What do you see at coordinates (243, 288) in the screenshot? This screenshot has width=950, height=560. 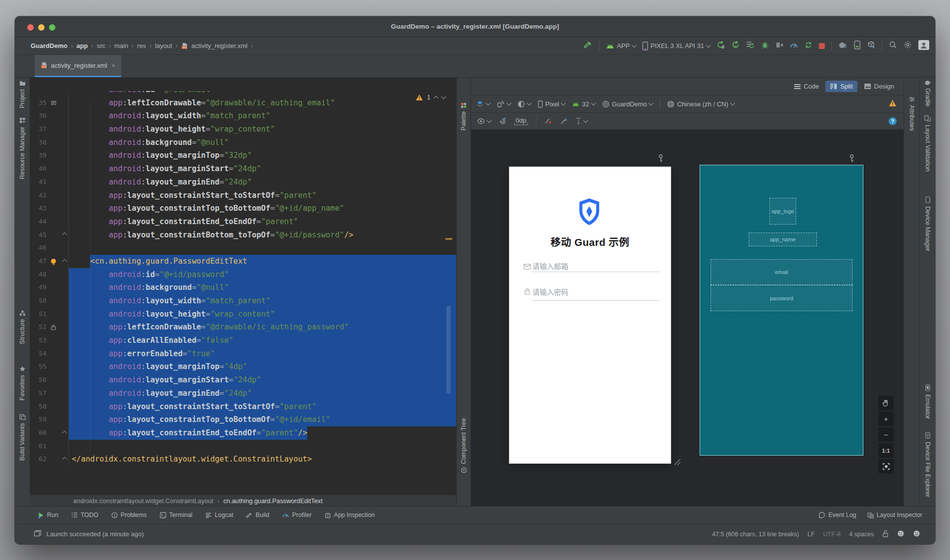 I see `code-line: 49 android:background="@null"` at bounding box center [243, 288].